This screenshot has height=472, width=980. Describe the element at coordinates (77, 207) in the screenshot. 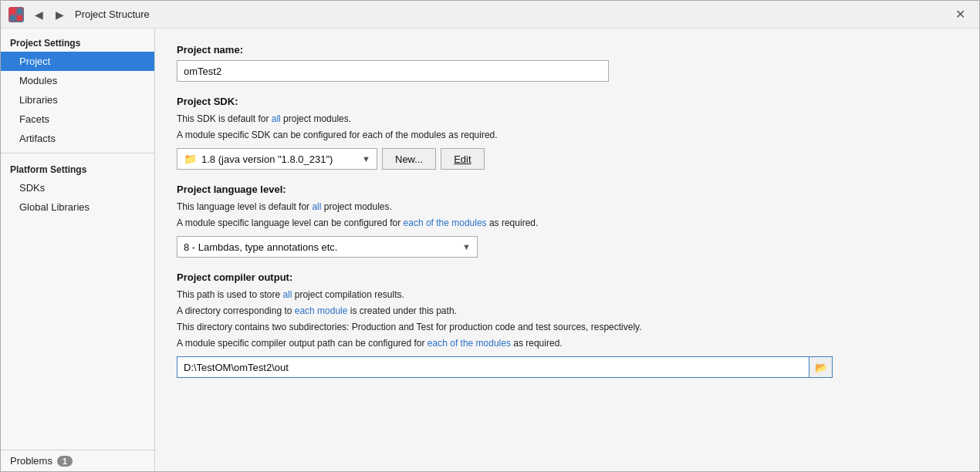

I see `sidebar-item-global-libraries: Global Libraries` at that location.